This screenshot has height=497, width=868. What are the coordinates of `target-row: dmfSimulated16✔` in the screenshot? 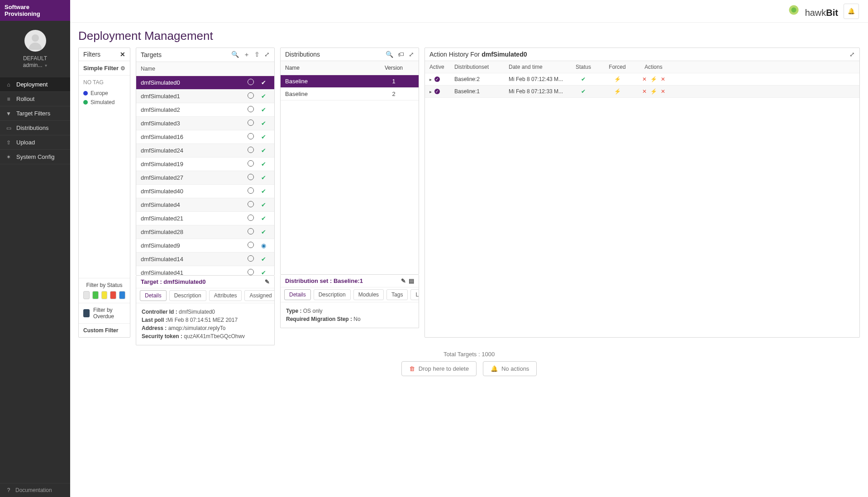 It's located at (205, 137).